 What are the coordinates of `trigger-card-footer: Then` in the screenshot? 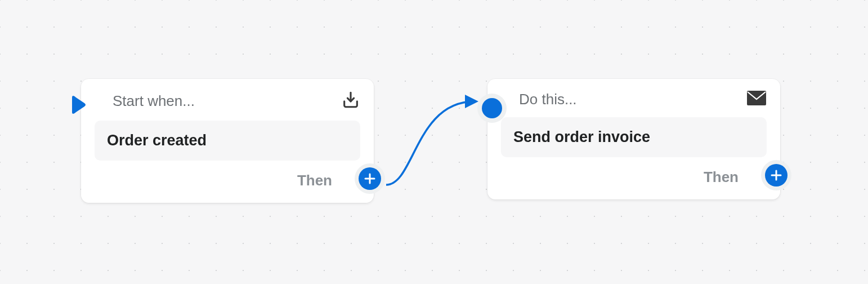 It's located at (227, 180).